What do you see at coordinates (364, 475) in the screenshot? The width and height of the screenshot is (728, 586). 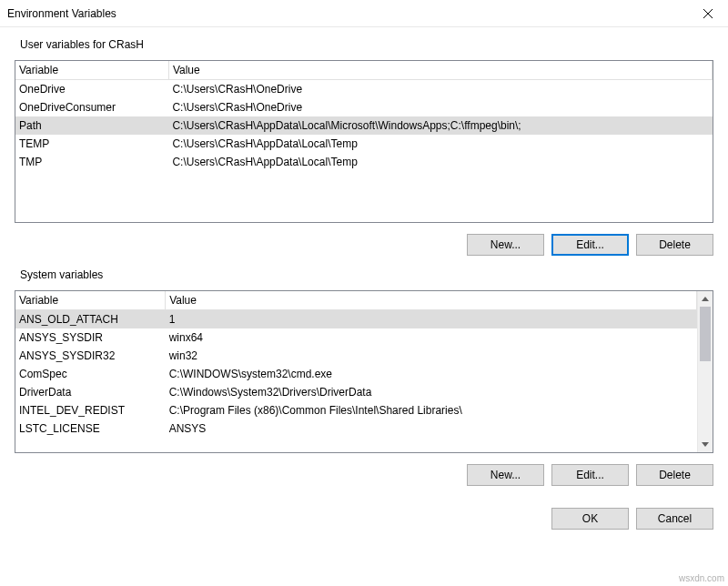 I see `system-buttons-row: New... Edit... Delete` at bounding box center [364, 475].